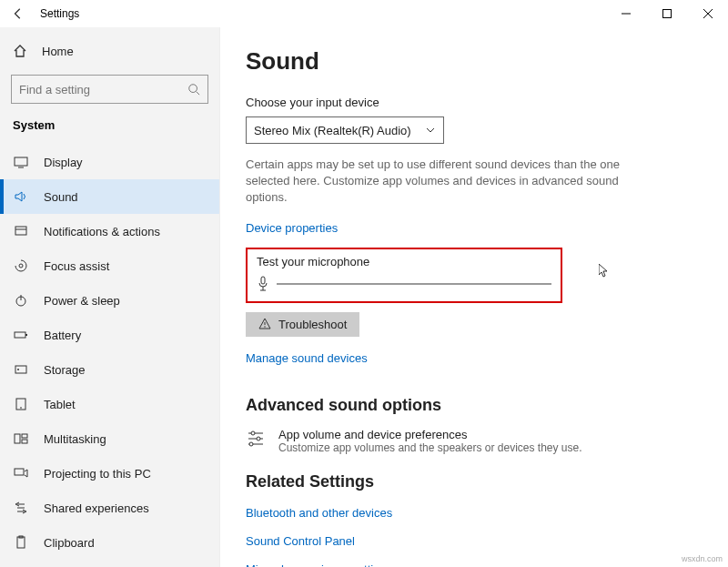 This screenshot has width=728, height=567. Describe the element at coordinates (430, 435) in the screenshot. I see `pref-title: App volume and device preferences` at that location.